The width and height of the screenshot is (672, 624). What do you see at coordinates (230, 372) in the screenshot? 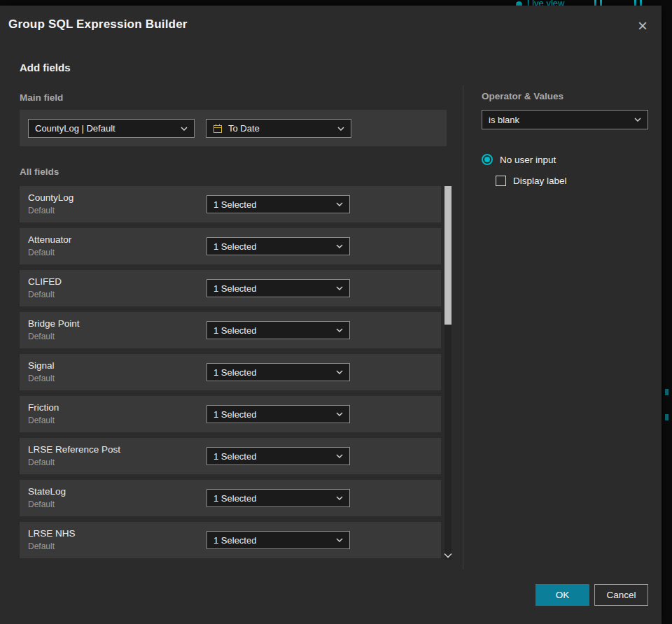
I see `field-row: Signal Default 1 Selected` at bounding box center [230, 372].